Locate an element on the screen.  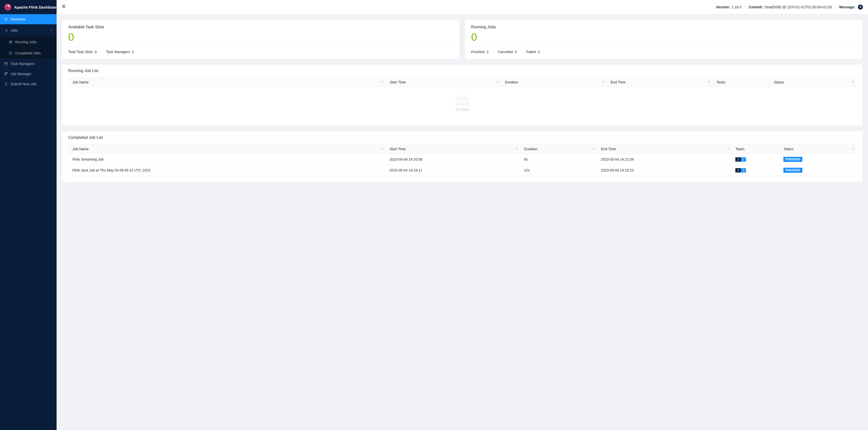
task-count-blue: 2 is located at coordinates (743, 159).